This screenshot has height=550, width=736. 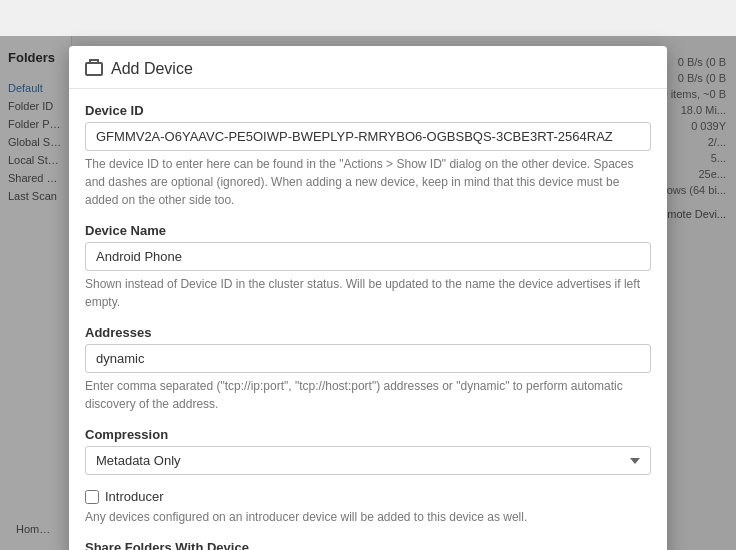 What do you see at coordinates (368, 156) in the screenshot?
I see `device-id-group: Device ID The device ID to enter here ca…` at bounding box center [368, 156].